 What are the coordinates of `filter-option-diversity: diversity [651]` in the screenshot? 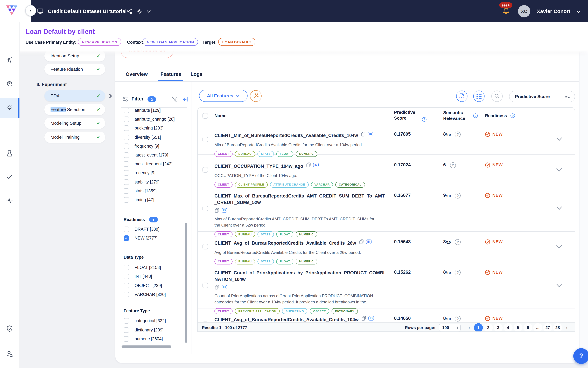 It's located at (141, 137).